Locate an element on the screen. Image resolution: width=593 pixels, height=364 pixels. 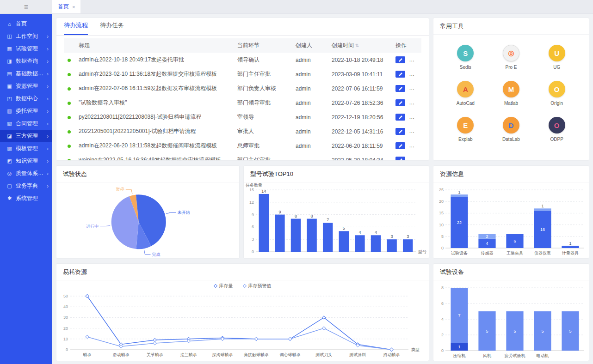
tool-item-explab: E Explab is located at coordinates (465, 129).